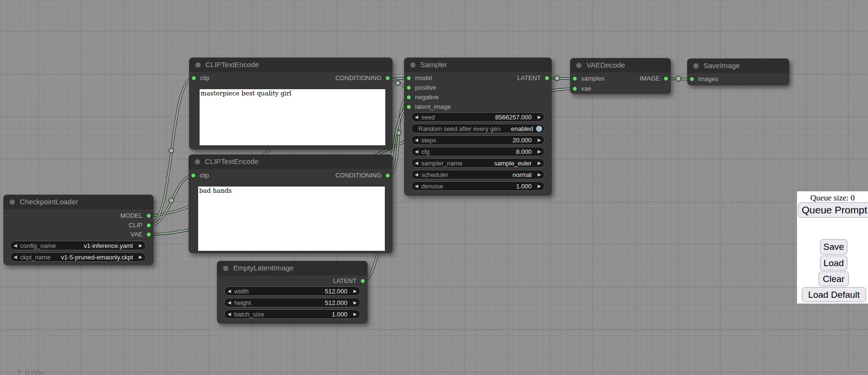  Describe the element at coordinates (833, 210) in the screenshot. I see `queue-prompt-button: Queue Prompt` at that location.